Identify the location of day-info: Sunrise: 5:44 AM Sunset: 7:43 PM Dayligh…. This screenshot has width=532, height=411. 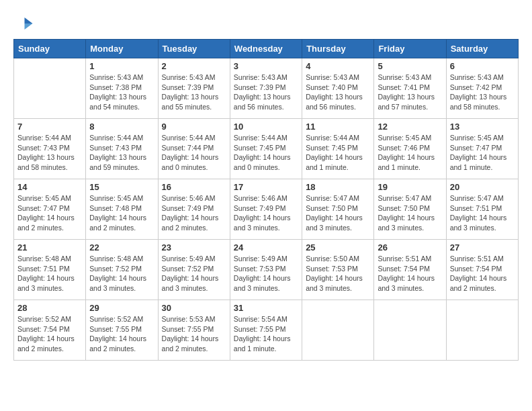
(50, 153).